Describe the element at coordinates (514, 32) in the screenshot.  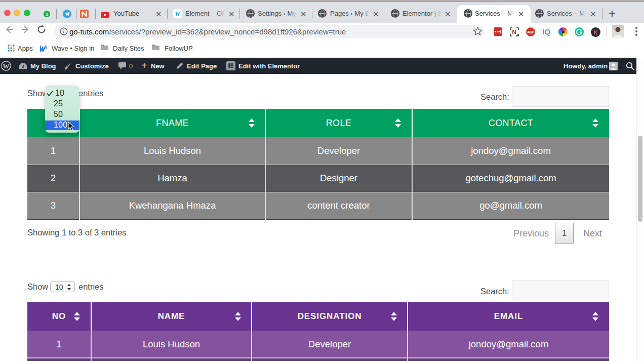
I see `svg-text: N` at that location.